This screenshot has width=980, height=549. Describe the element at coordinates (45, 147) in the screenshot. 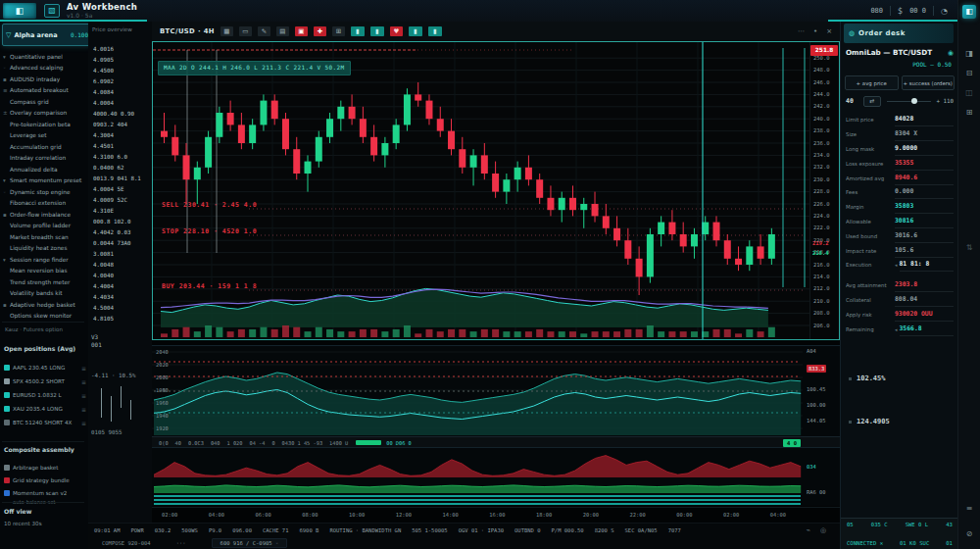

I see `watchlist-item: Accumulation grid` at that location.